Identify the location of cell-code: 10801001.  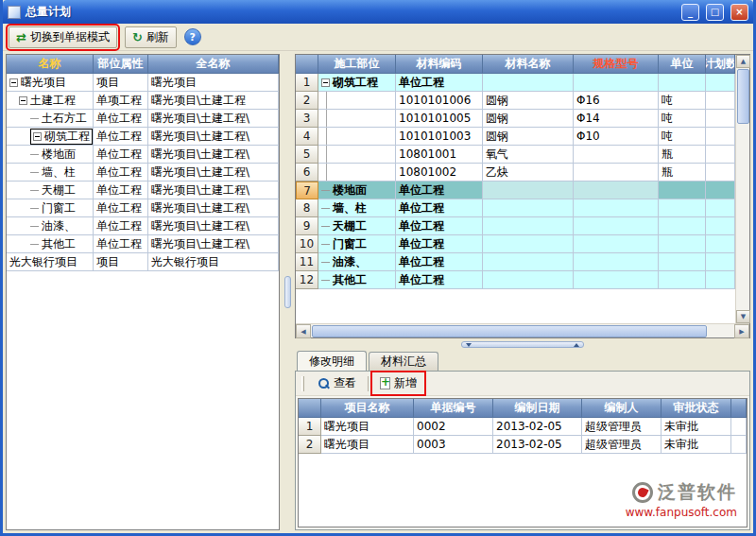
(439, 155).